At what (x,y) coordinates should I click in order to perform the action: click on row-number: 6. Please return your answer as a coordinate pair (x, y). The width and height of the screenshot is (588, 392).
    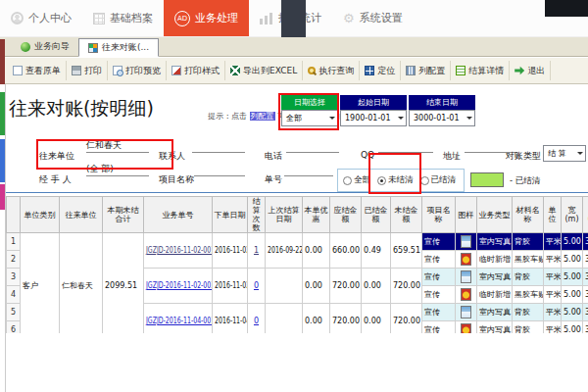
    Looking at the image, I should click on (14, 327).